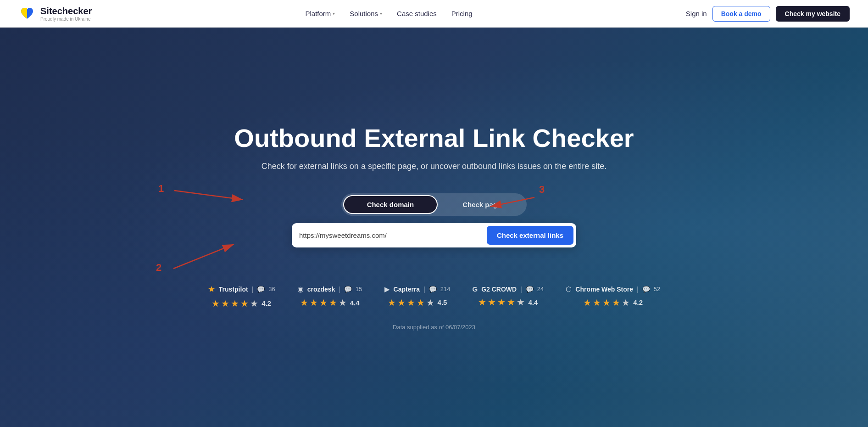  What do you see at coordinates (320, 14) in the screenshot?
I see `nav-platform: Platform ▾` at bounding box center [320, 14].